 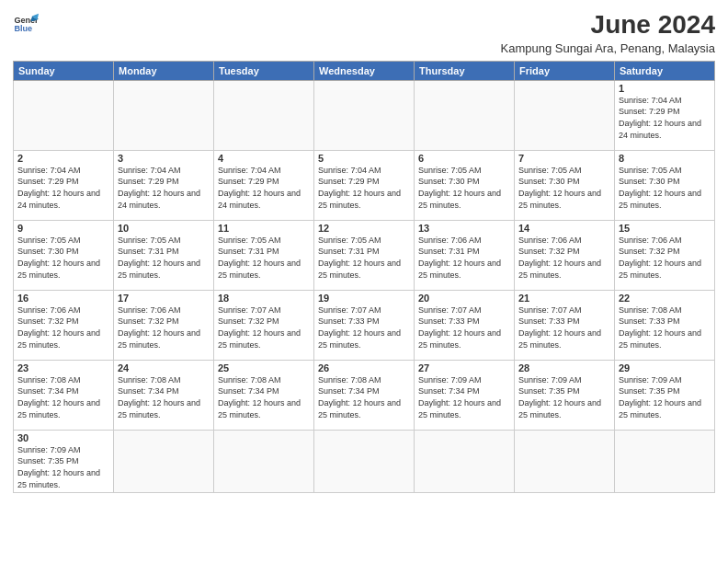 I want to click on day-number: 5, so click(x=364, y=158).